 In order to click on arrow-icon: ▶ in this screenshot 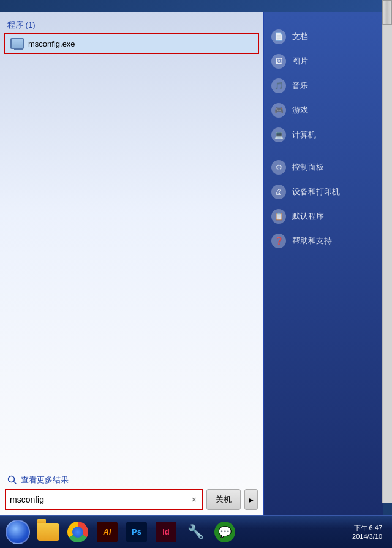, I will do `click(251, 500)`.